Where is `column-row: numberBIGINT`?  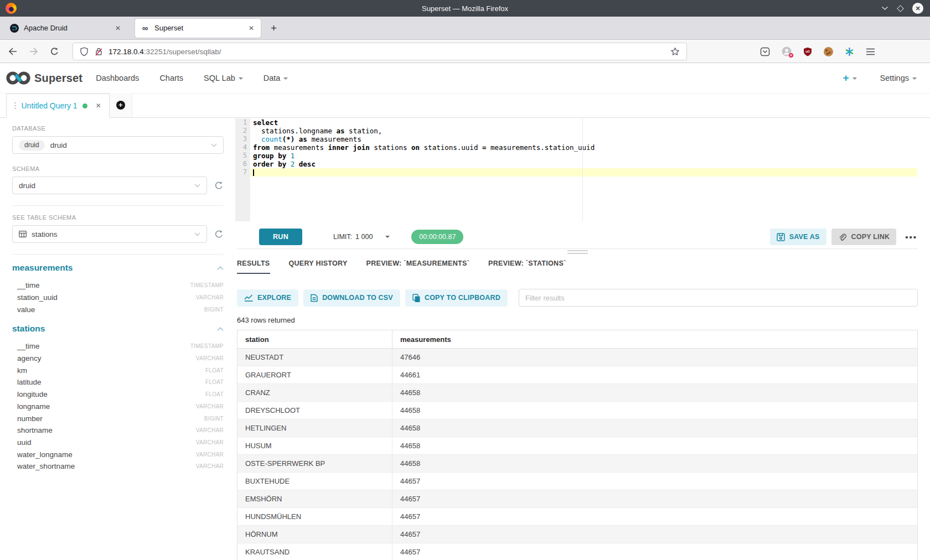 column-row: numberBIGINT is located at coordinates (118, 418).